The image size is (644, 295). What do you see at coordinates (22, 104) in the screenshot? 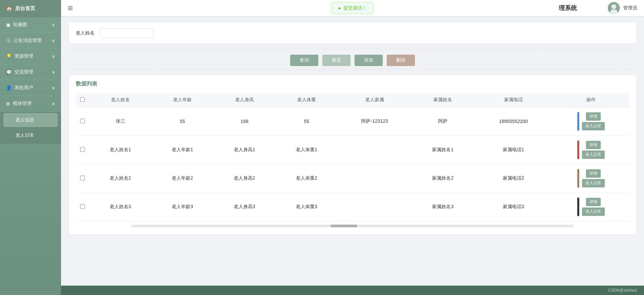
I see `sidebar-item-label: 模块管理` at bounding box center [22, 104].